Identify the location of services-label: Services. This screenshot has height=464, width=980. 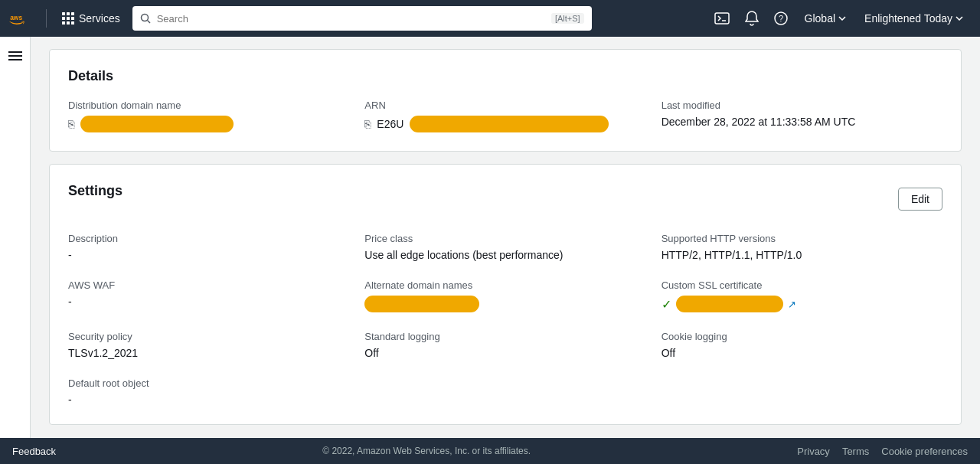
(100, 18).